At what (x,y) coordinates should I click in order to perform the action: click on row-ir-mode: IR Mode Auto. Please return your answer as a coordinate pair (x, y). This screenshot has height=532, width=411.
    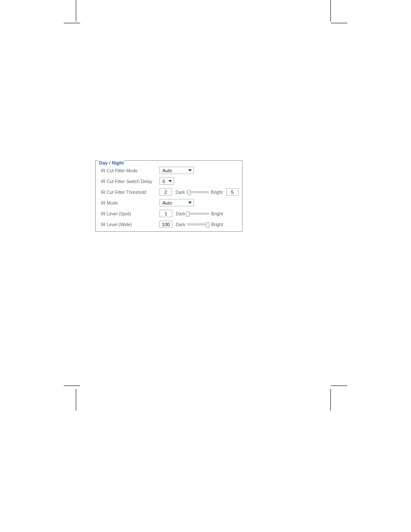
    Looking at the image, I should click on (169, 202).